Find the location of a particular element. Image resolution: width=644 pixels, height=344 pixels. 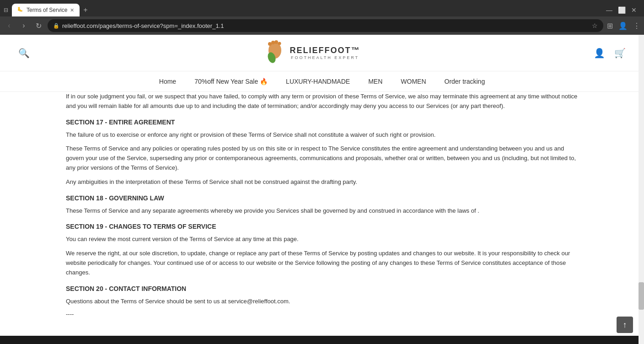

tab-bar: ⊟ 🦶 Terms of Service ✕ + — ⬜ ✕ is located at coordinates (322, 8).